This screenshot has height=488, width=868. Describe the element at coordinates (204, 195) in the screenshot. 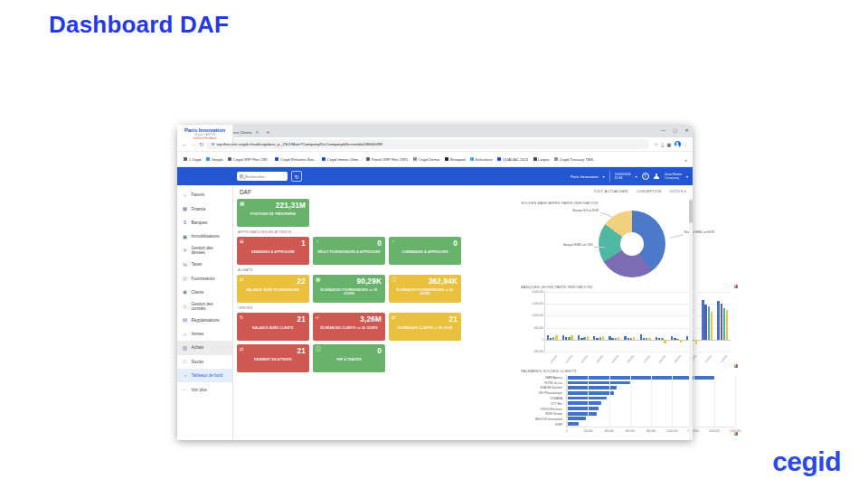

I see `sidebar-item: ☆ Favoris` at that location.